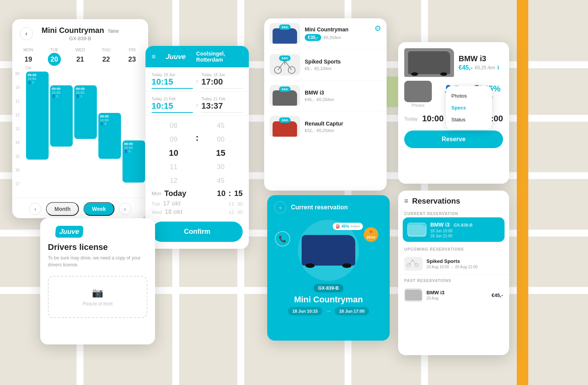 This screenshot has width=588, height=385. I want to click on license-description: To be sure may drive, we need a copy of …, so click(98, 261).